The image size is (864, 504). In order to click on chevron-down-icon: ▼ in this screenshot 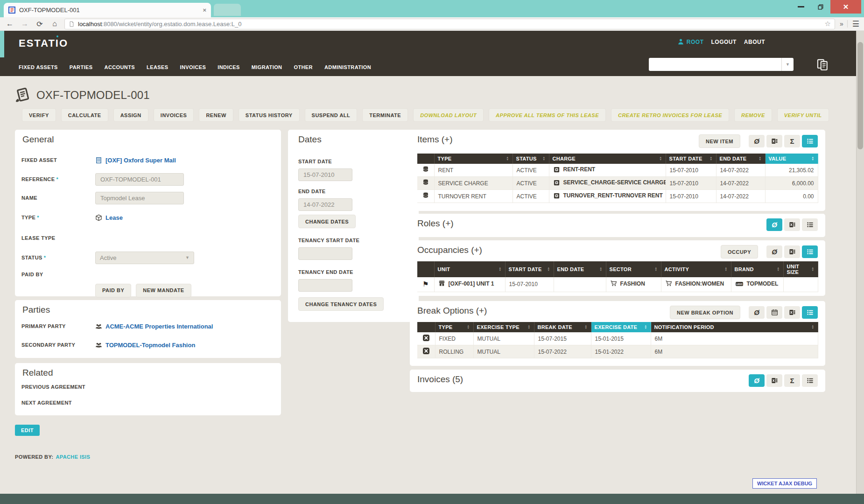, I will do `click(787, 64)`.